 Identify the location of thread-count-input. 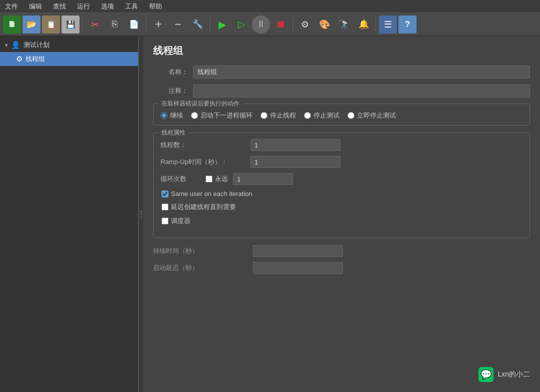
(296, 145).